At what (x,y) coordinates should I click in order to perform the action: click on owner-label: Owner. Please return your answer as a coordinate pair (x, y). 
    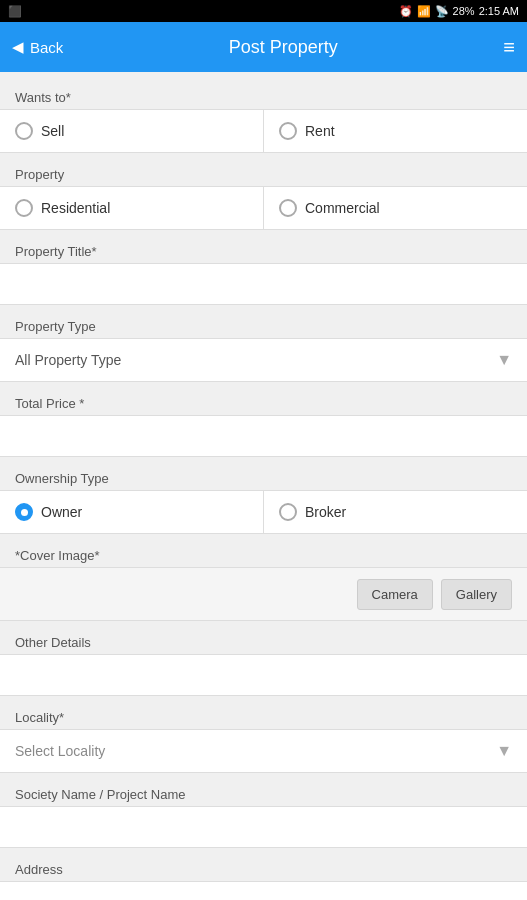
    Looking at the image, I should click on (62, 512).